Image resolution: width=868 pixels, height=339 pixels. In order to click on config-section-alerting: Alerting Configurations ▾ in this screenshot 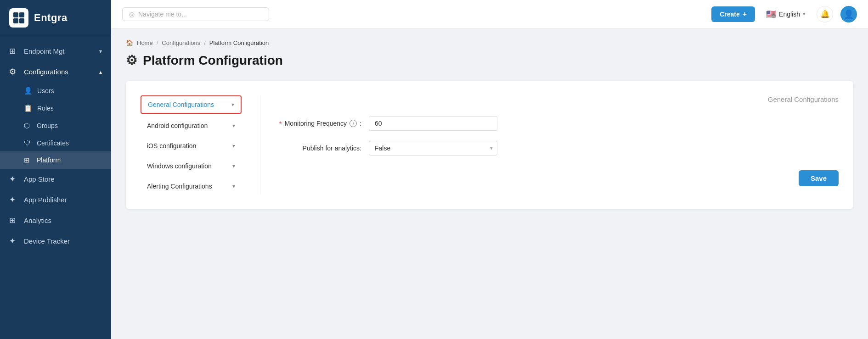, I will do `click(191, 186)`.